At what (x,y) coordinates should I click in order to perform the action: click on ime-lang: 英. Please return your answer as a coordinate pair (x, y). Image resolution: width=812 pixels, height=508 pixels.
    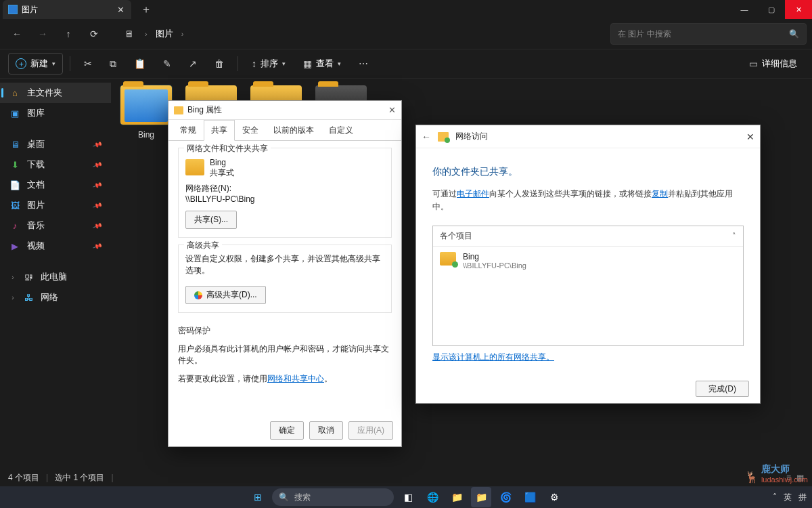
    Looking at the image, I should click on (788, 497).